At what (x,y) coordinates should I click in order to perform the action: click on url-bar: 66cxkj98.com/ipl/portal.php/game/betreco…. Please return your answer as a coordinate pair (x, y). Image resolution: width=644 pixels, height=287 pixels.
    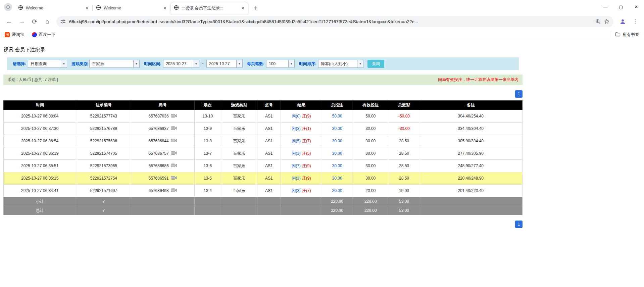
    Looking at the image, I should click on (335, 21).